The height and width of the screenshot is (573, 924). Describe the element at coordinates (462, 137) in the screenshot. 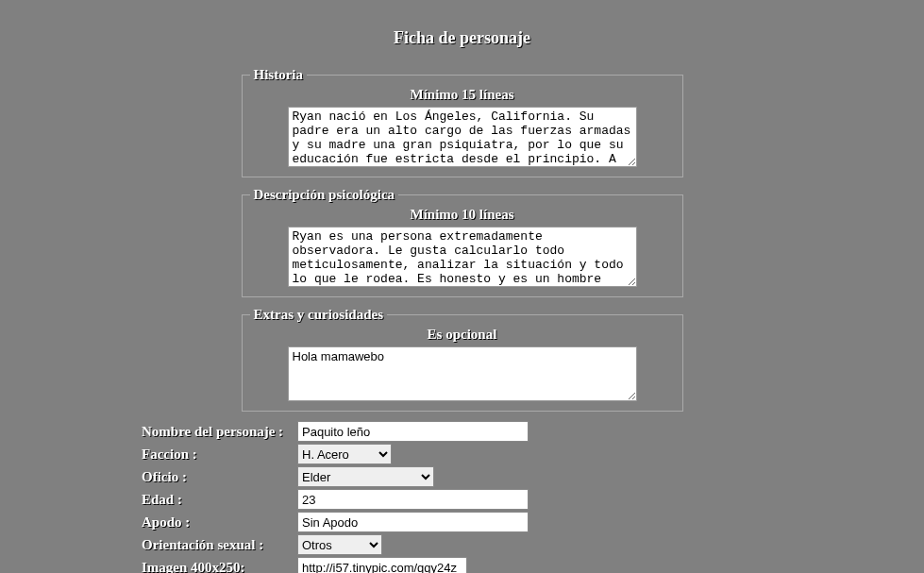

I see `historia-textarea` at that location.